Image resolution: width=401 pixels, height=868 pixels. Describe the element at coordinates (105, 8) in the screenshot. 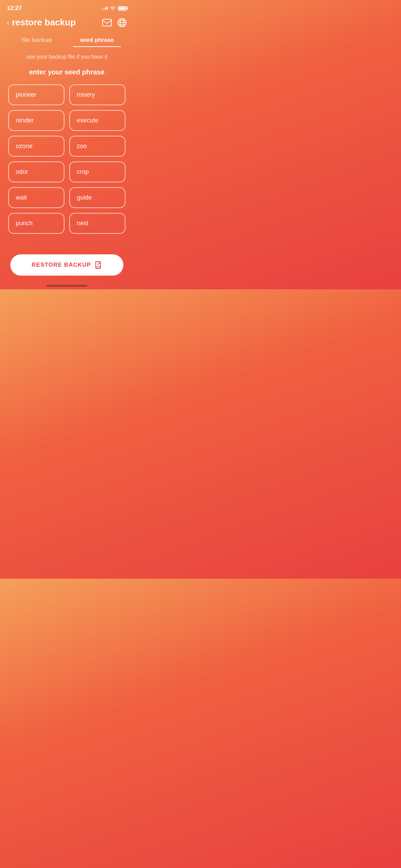

I see `signal-icon` at that location.